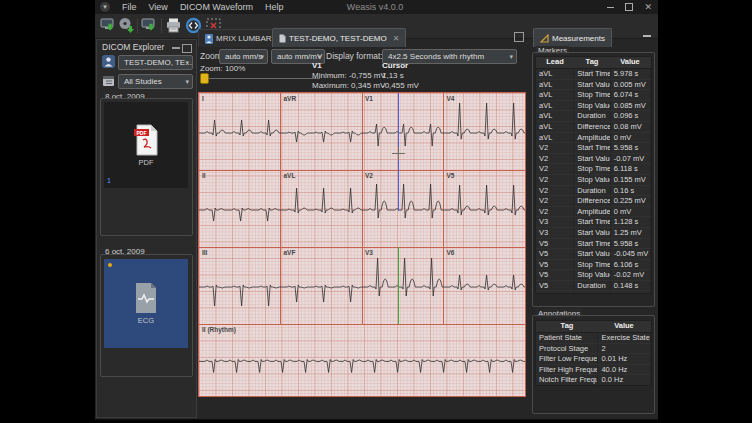 The image size is (752, 423). I want to click on speed-combo: auto mm/s▾, so click(244, 56).